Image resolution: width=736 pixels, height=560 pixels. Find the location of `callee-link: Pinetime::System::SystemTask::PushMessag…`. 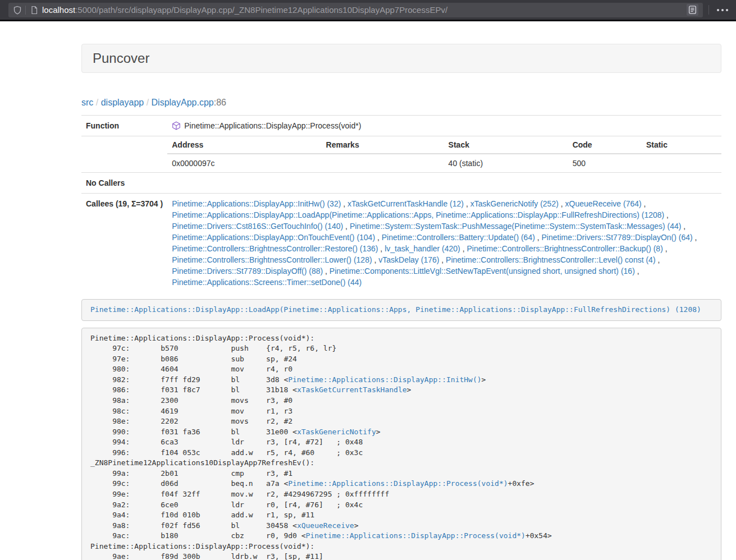

callee-link: Pinetime::System::SystemTask::PushMessag… is located at coordinates (515, 226).